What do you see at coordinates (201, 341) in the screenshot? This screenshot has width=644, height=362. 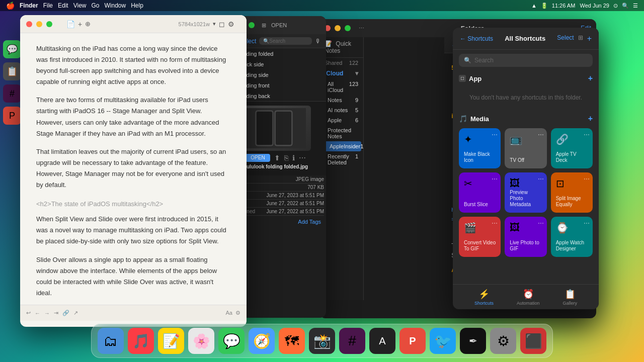 I see `dock-photos: 🌸` at bounding box center [201, 341].